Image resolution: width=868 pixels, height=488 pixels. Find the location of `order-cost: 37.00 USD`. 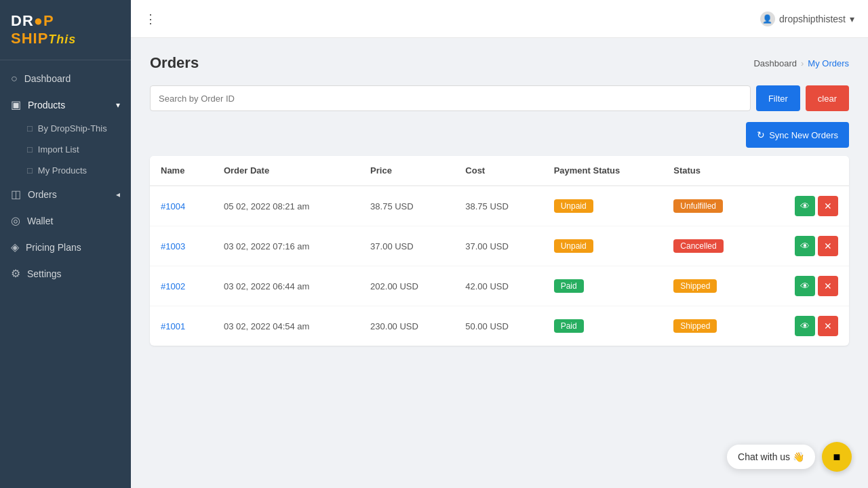

order-cost: 37.00 USD is located at coordinates (498, 247).